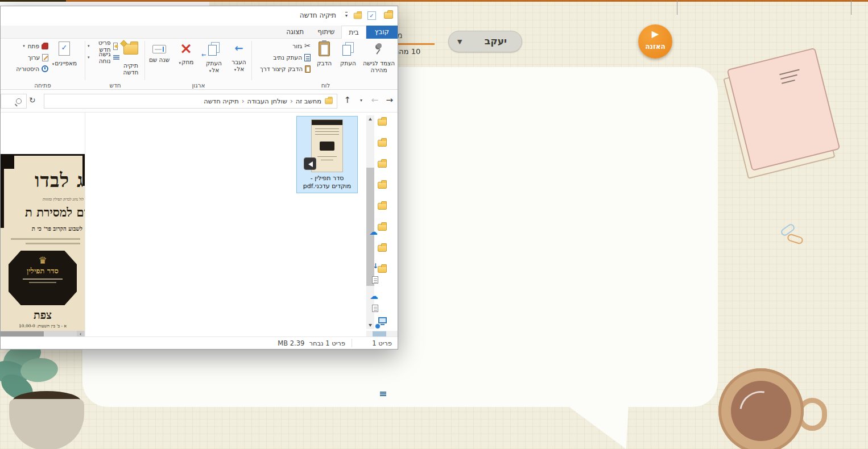 The height and width of the screenshot is (449, 868). Describe the element at coordinates (288, 57) in the screenshot. I see `button-label: העתק נתיב` at that location.